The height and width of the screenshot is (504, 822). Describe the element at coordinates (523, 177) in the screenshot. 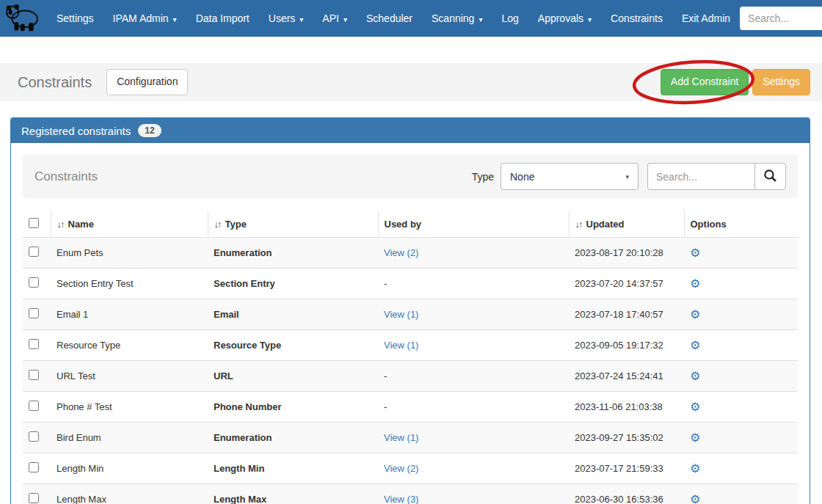

I see `type-filter-value: None` at that location.